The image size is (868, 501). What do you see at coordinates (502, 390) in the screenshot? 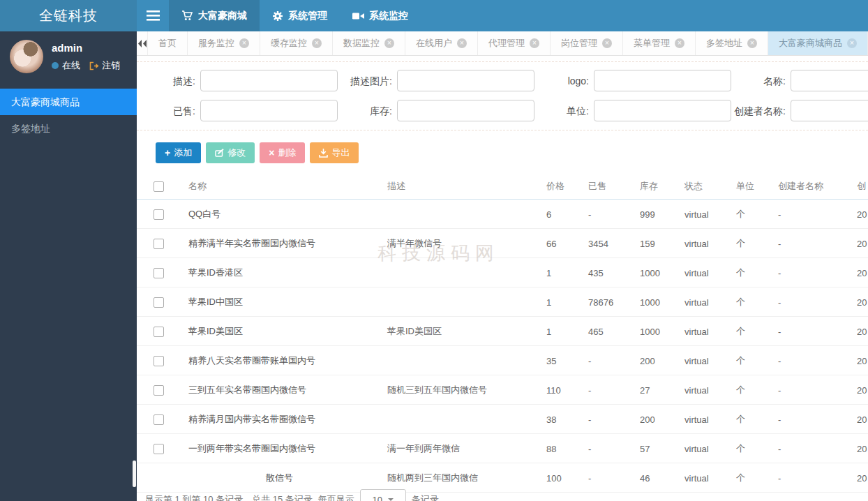
I see `table-row: 三到五年实名带圈国内微信号随机三到五年国内微信号110-27virtual个-2…` at bounding box center [502, 390].